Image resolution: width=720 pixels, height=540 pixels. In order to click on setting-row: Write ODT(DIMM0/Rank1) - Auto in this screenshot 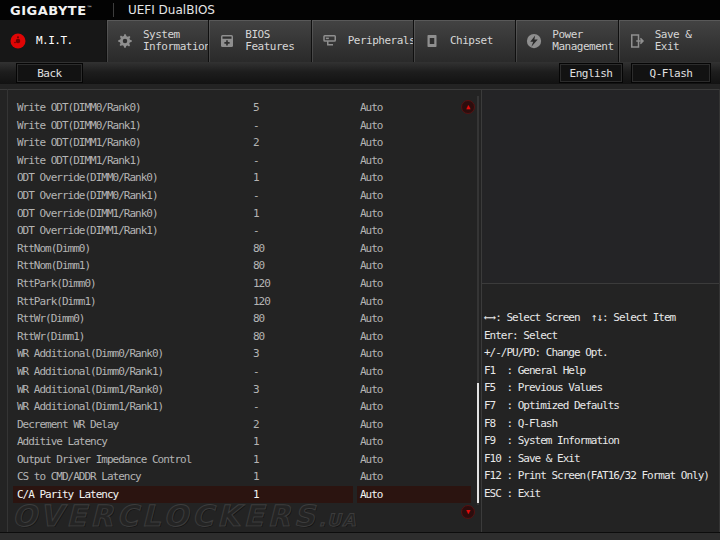, I will do `click(242, 126)`.